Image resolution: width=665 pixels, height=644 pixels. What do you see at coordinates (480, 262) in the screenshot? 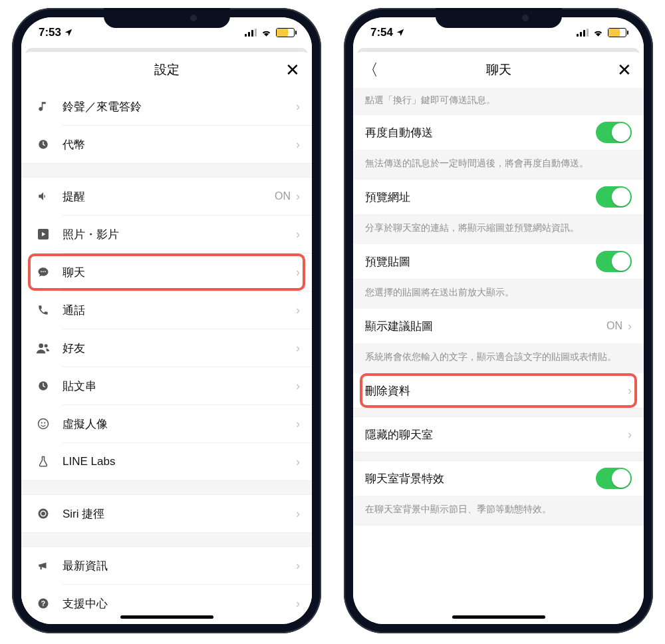
I see `row-label: 預覽貼圖` at bounding box center [480, 262].